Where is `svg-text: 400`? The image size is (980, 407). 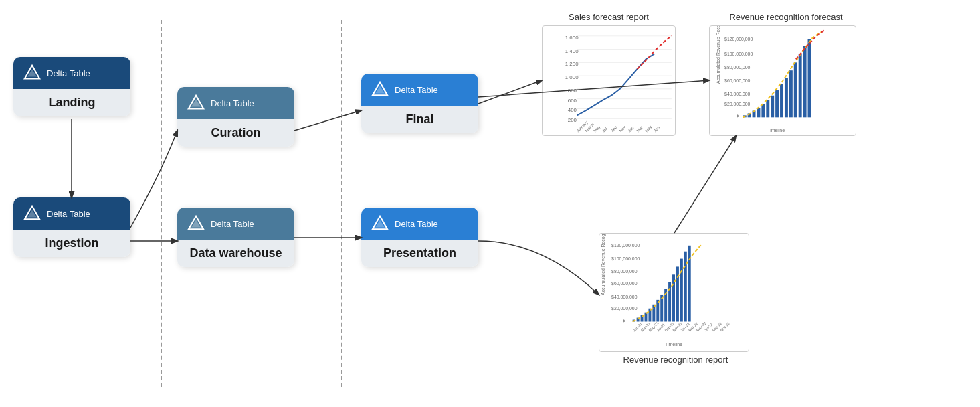 svg-text: 400 is located at coordinates (573, 110).